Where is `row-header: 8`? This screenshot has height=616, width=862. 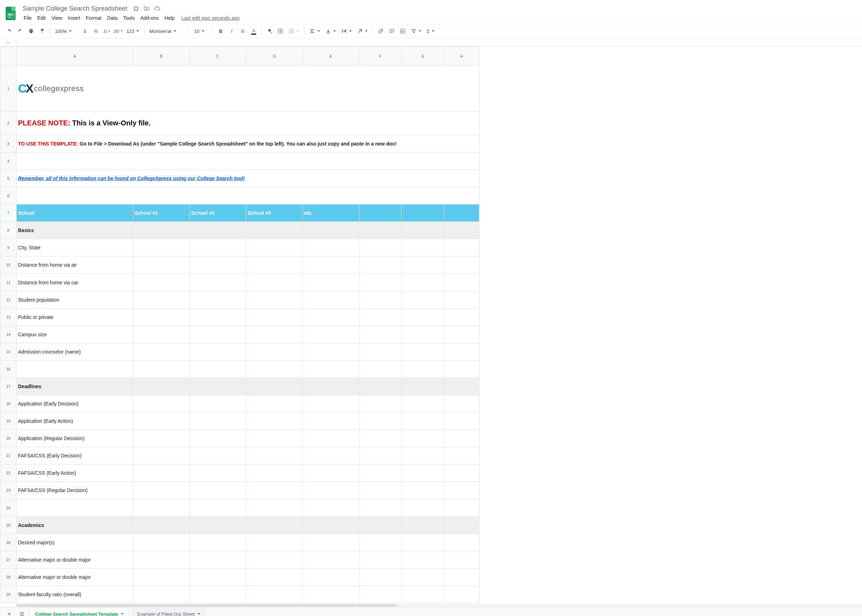
row-header: 8 is located at coordinates (8, 231).